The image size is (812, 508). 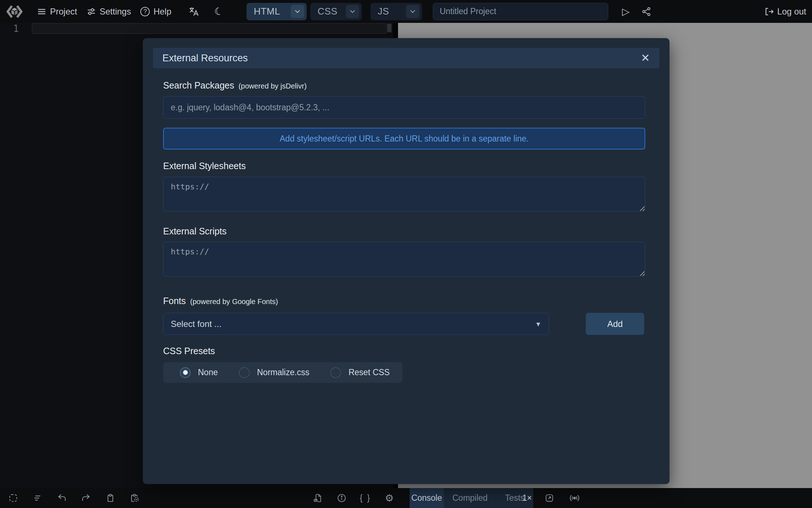 I want to click on external-stylesheets-textarea, so click(x=404, y=194).